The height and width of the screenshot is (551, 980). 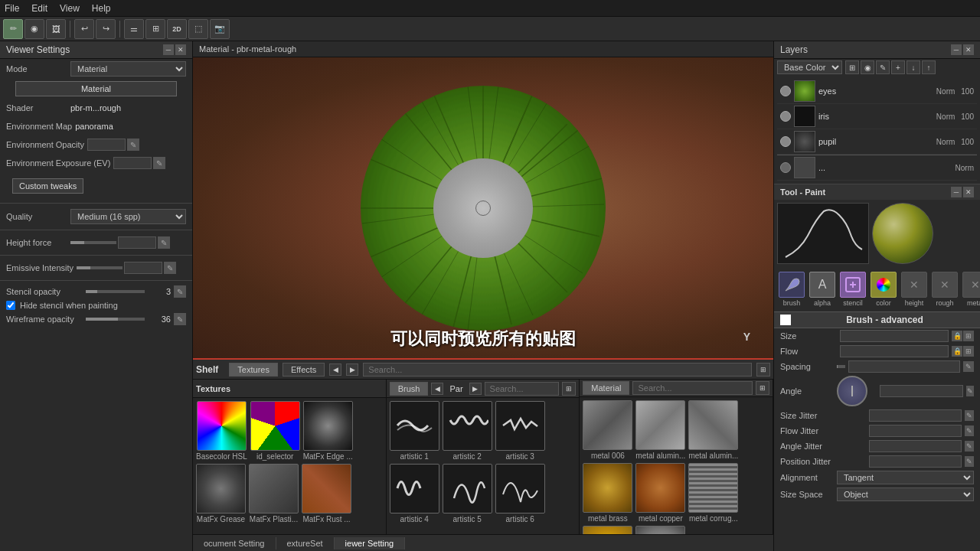 What do you see at coordinates (877, 142) in the screenshot?
I see `table-row: pupil Norm 100` at bounding box center [877, 142].